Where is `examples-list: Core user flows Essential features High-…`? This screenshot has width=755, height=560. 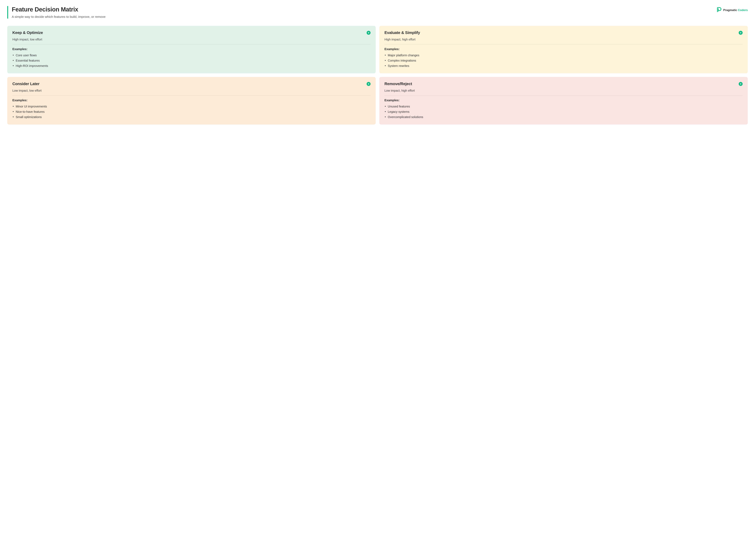 examples-list: Core user flows Essential features High-… is located at coordinates (192, 60).